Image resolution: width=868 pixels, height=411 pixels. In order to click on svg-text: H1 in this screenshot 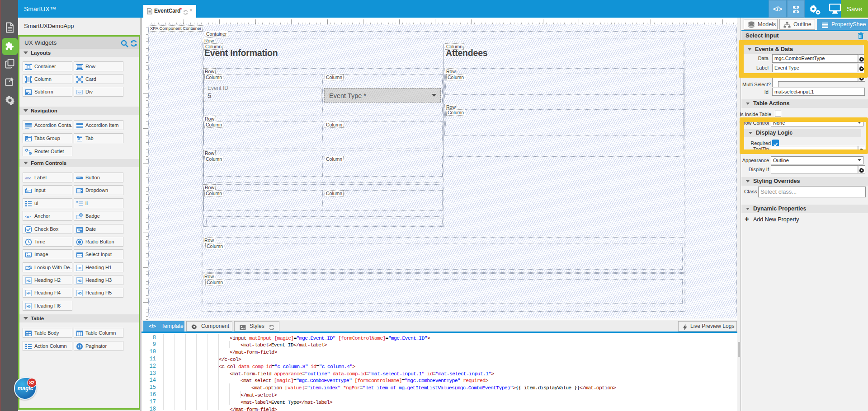, I will do `click(80, 268)`.